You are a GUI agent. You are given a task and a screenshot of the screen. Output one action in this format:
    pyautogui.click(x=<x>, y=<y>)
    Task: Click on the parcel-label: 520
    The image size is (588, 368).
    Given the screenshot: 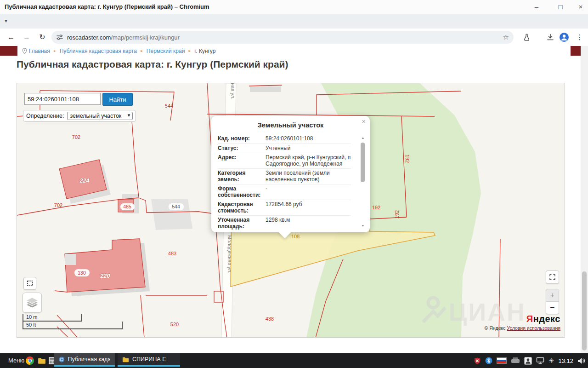 What is the action you would take?
    pyautogui.click(x=175, y=324)
    